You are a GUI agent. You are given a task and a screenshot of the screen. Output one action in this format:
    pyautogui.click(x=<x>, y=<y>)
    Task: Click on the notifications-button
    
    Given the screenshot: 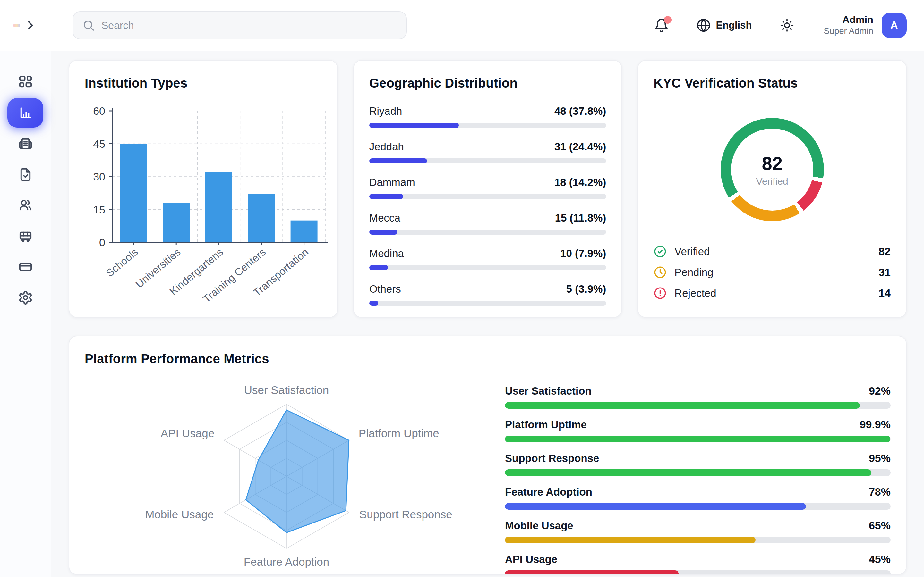 What is the action you would take?
    pyautogui.click(x=661, y=26)
    